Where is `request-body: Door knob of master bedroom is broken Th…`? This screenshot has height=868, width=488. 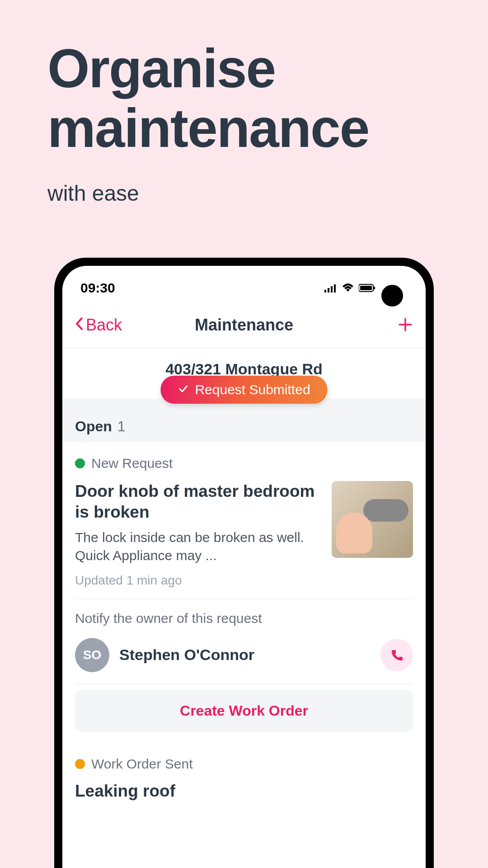 request-body: Door knob of master bedroom is broken Th… is located at coordinates (244, 523).